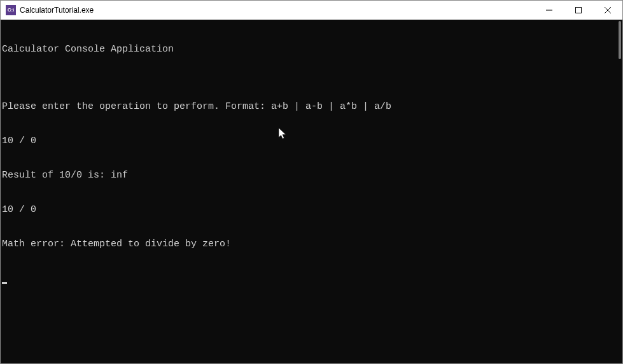 The width and height of the screenshot is (623, 364). Describe the element at coordinates (312, 176) in the screenshot. I see `console-line: Result of 10/0 is: inf` at that location.